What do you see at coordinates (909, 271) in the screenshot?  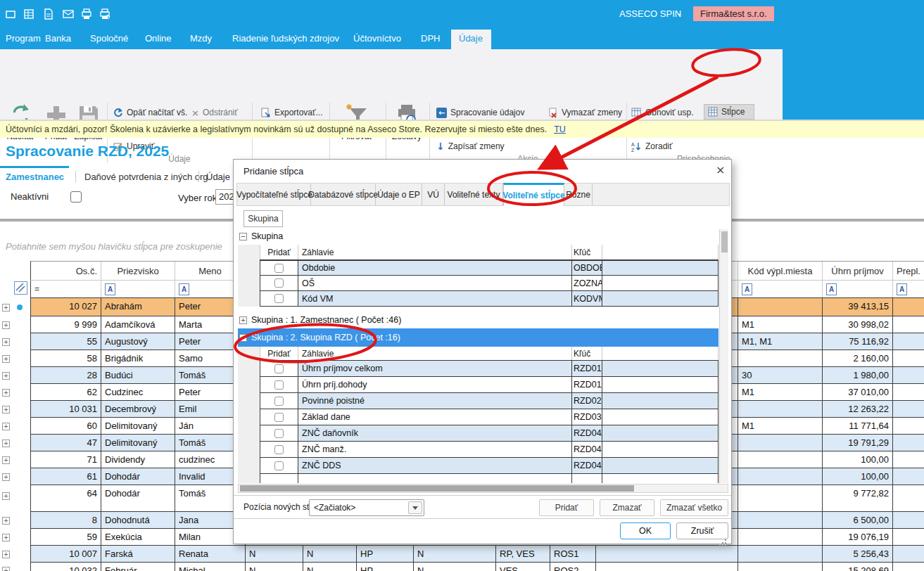 I see `col-header-prepl: Prepl.` at bounding box center [909, 271].